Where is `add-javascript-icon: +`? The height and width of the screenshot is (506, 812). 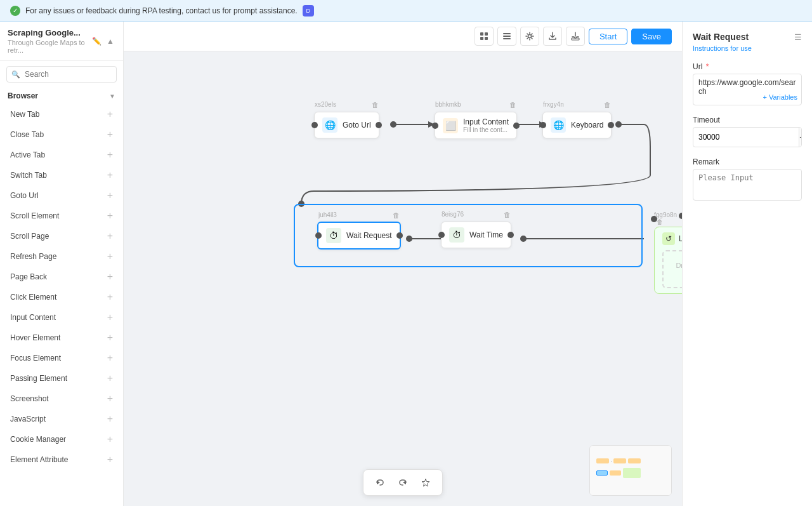
add-javascript-icon: + is located at coordinates (110, 419).